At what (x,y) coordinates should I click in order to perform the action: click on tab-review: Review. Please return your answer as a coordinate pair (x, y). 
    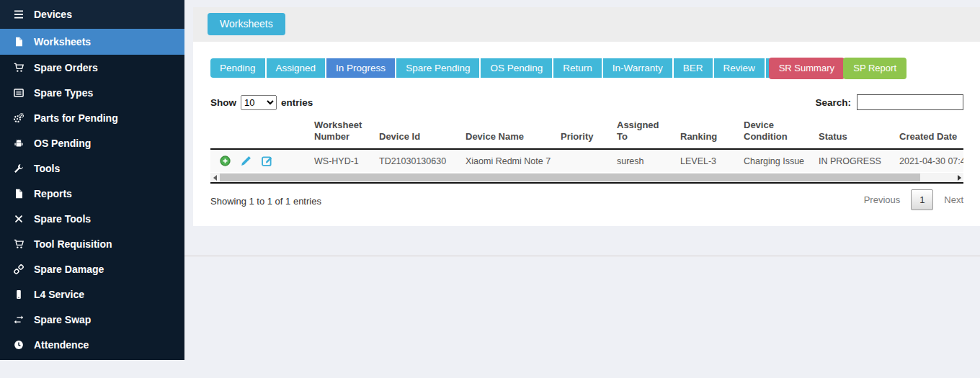
    Looking at the image, I should click on (740, 68).